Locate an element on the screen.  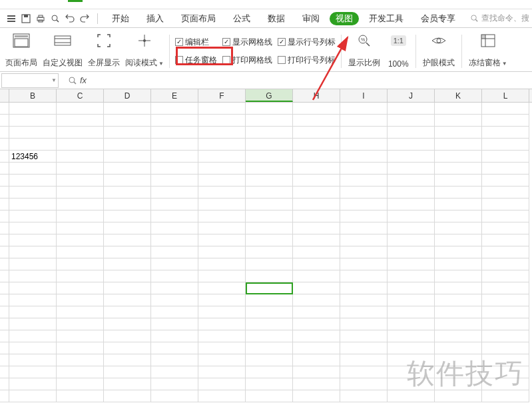
column-header: L is located at coordinates (506, 96).